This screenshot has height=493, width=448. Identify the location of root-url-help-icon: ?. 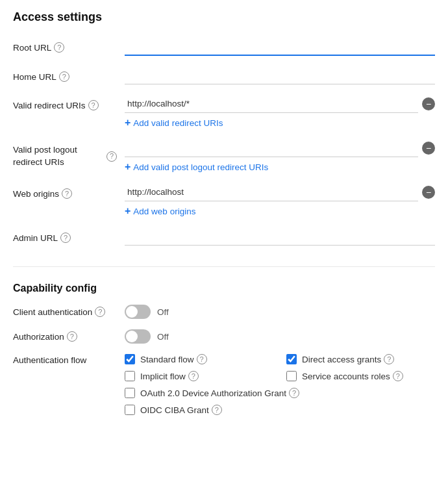
(59, 47).